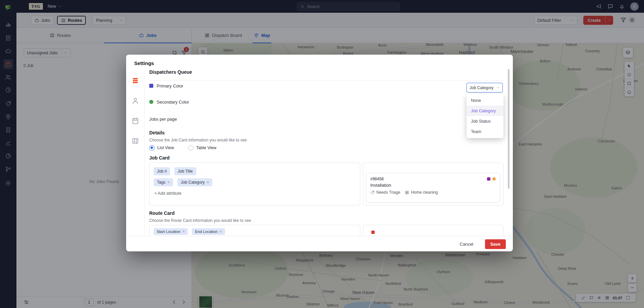 This screenshot has height=308, width=644. Describe the element at coordinates (200, 221) in the screenshot. I see `route-card-subtitle: Choose the Route Card information you wo…` at that location.